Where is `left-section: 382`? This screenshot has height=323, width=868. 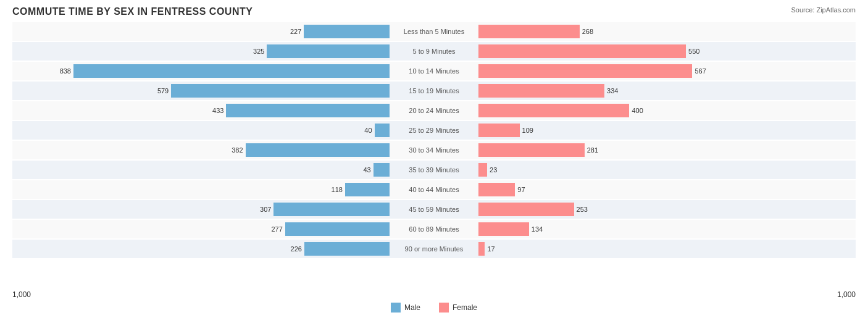 left-section: 382 is located at coordinates (201, 150).